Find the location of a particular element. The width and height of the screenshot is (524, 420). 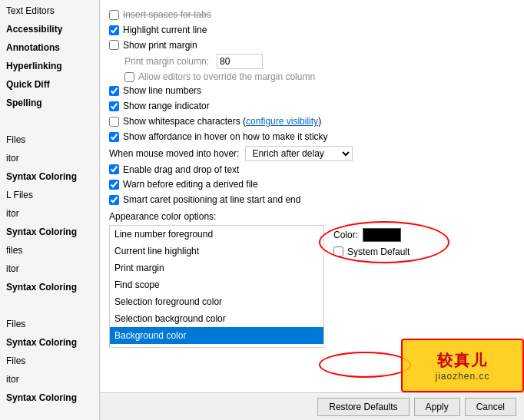

sidebar-item-syntax2: Syntax Coloring is located at coordinates (49, 232).